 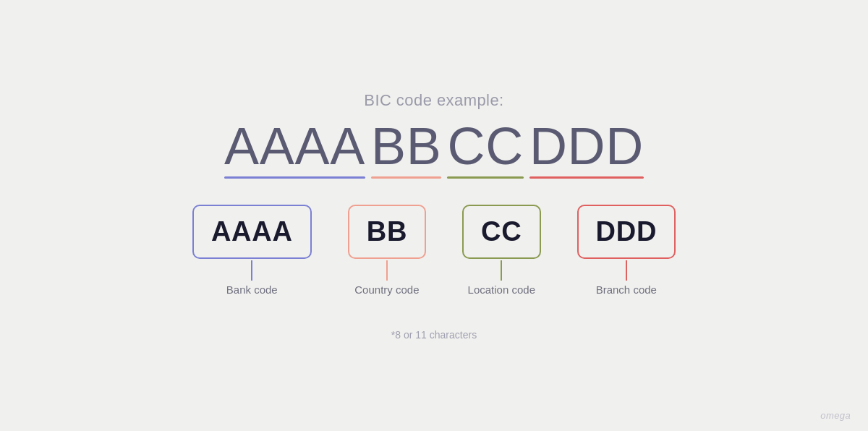 What do you see at coordinates (501, 231) in the screenshot?
I see `code-box-text: CC` at bounding box center [501, 231].